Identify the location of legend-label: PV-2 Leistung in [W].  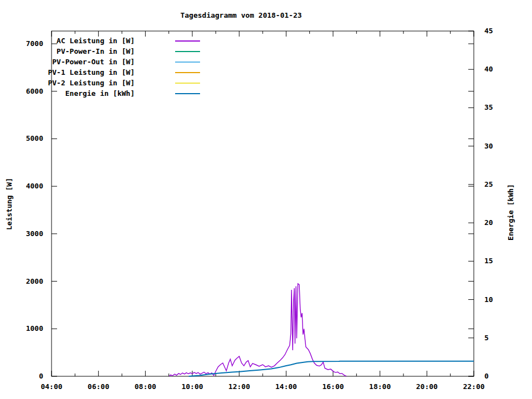
(71, 83).